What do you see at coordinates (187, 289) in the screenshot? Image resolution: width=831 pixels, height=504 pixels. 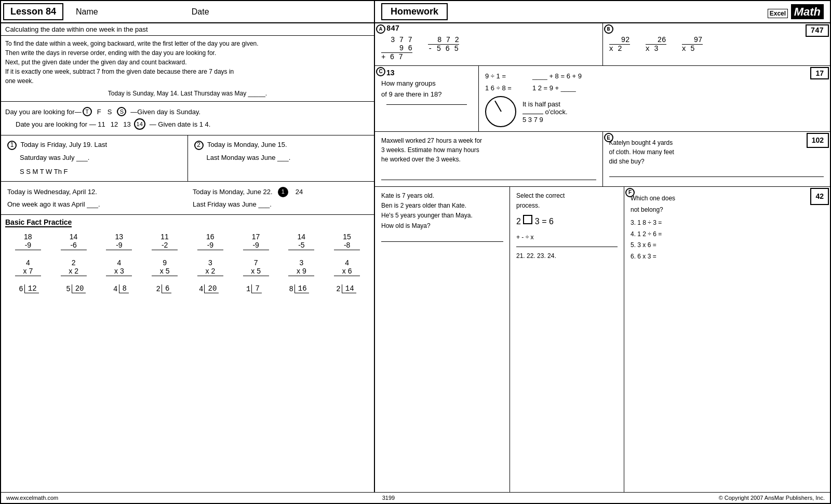 I see `division-row: 6 12 5 20 4 8 2 6` at bounding box center [187, 289].